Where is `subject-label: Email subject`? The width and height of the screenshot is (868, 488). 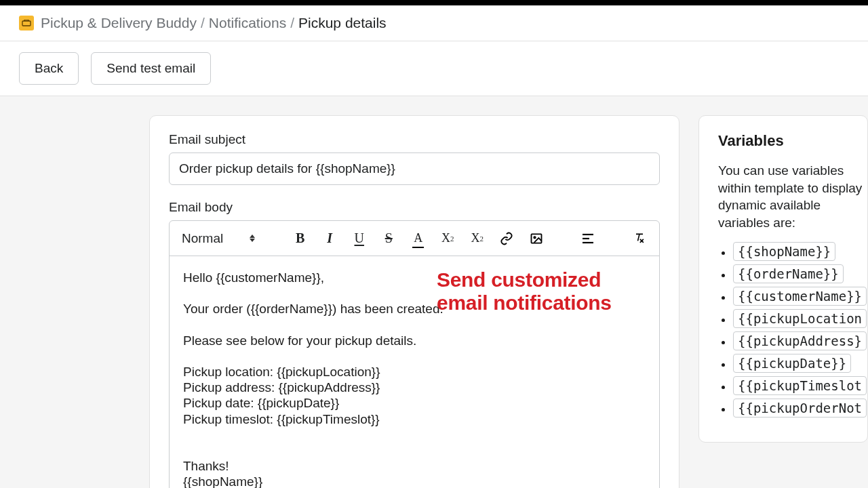 subject-label: Email subject is located at coordinates (414, 140).